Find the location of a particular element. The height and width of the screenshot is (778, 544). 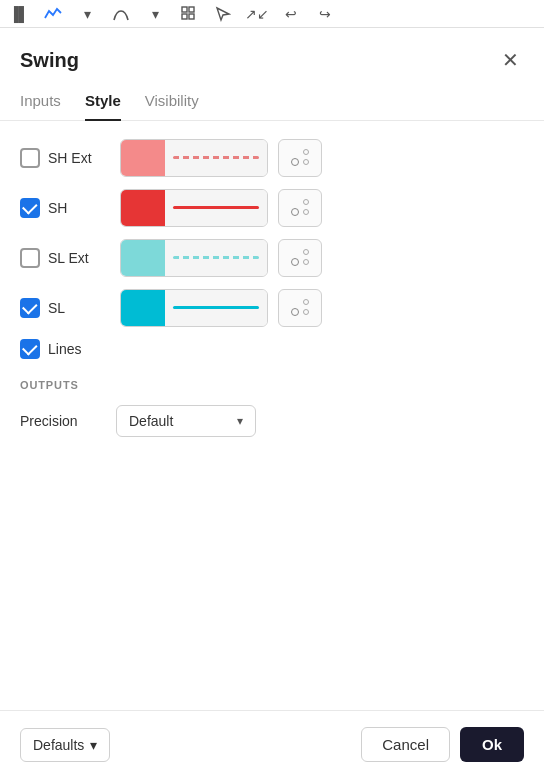

sl-ext-line-preview is located at coordinates (216, 258).